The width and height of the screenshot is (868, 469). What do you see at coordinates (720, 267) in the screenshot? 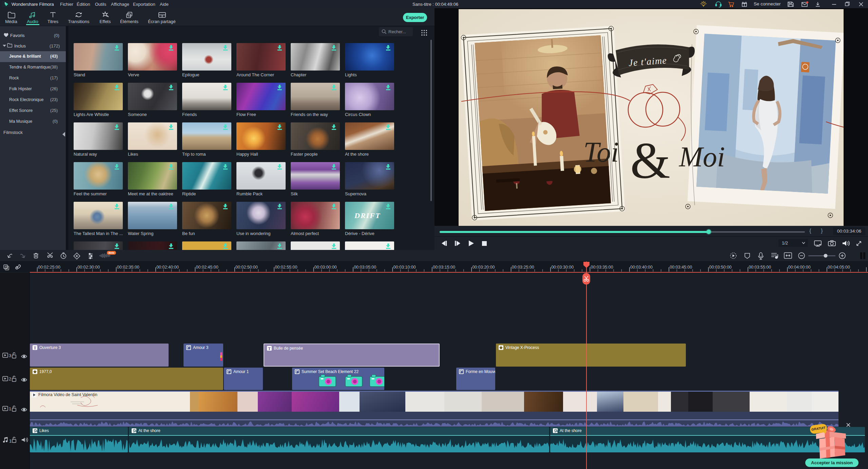
I see `svg-text: 00:03:50:00` at bounding box center [720, 267].